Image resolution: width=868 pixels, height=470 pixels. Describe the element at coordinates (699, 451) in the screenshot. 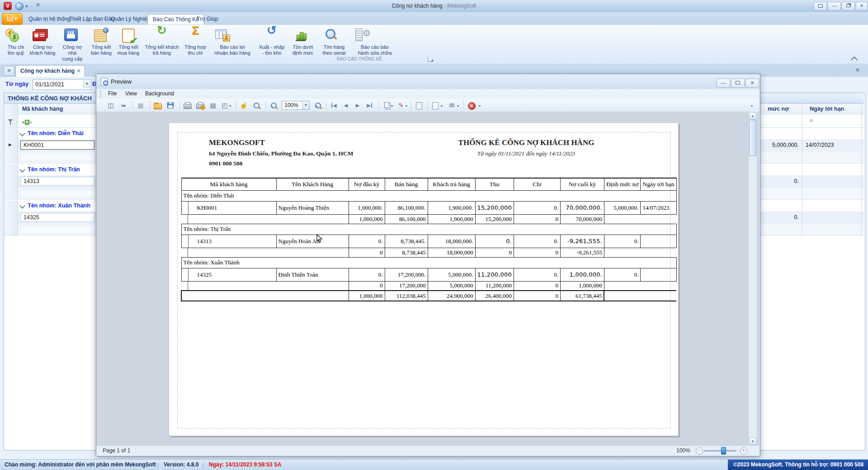

I see `zoom-slider-minus-icon: −` at that location.